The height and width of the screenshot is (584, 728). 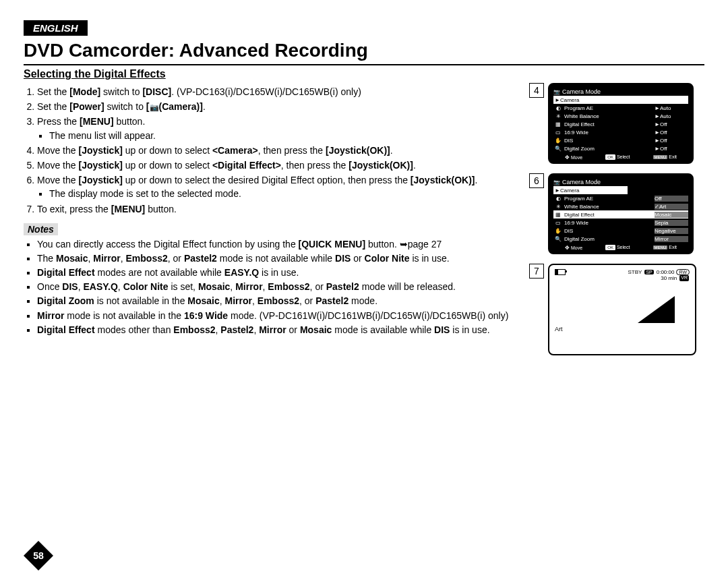 I want to click on menu-item: Digital Effect, so click(x=609, y=124).